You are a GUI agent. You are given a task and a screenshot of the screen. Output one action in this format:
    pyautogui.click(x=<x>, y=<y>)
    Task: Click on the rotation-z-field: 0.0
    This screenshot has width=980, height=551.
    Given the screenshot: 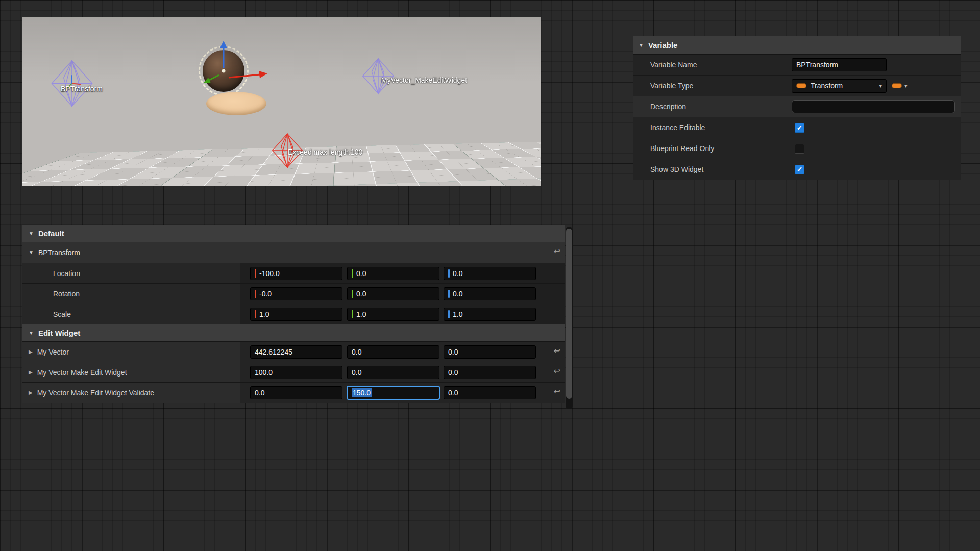 What is the action you would take?
    pyautogui.click(x=490, y=294)
    